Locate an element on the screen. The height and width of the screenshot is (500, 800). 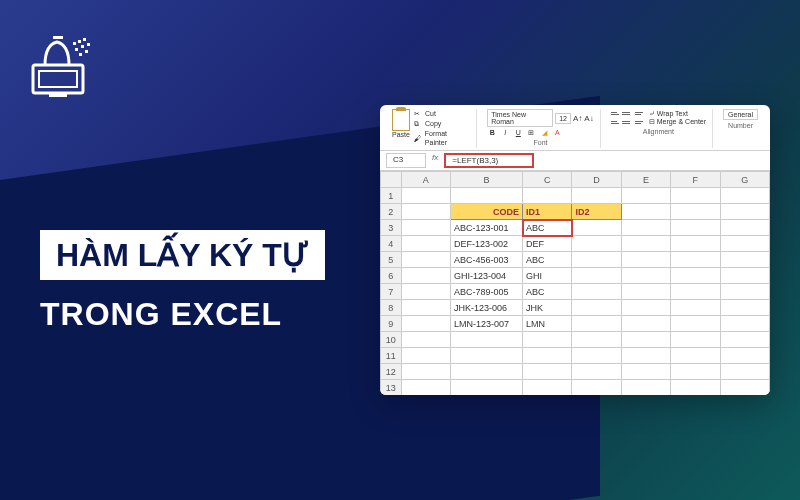
italic-button: I is located at coordinates (505, 133).